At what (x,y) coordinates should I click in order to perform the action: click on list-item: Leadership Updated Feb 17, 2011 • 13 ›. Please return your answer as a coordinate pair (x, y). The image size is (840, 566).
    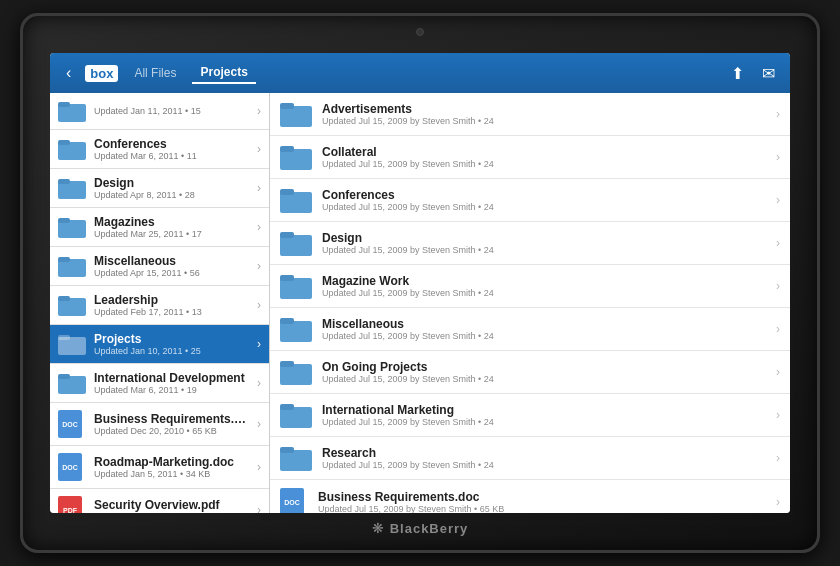
    Looking at the image, I should click on (160, 306).